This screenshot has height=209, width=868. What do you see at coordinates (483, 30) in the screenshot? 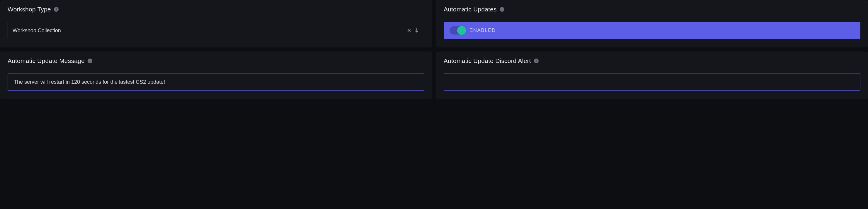
I see `toggle-label: ENABLED` at bounding box center [483, 30].